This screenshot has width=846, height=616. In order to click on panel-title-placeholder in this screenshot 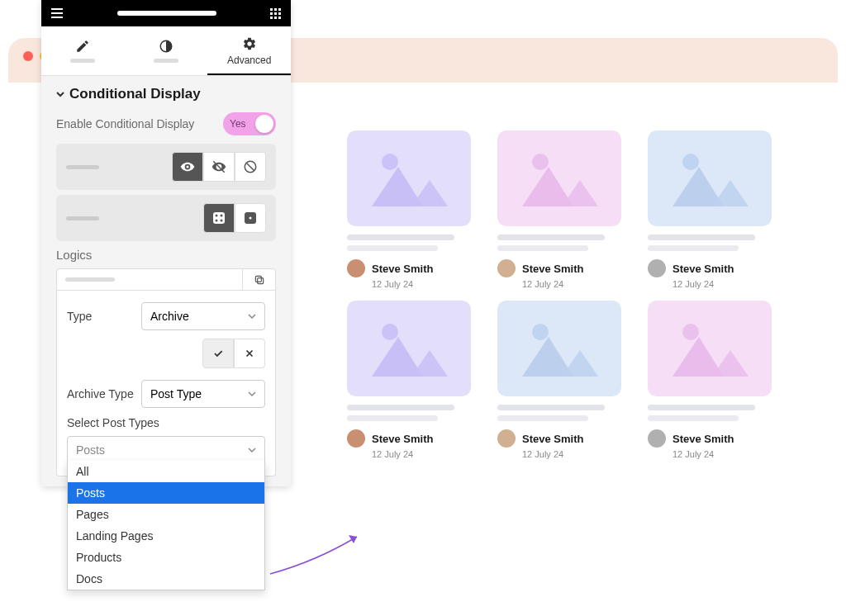, I will do `click(167, 13)`.